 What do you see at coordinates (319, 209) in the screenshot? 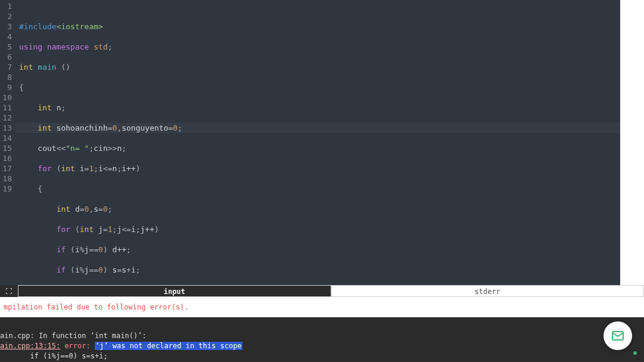
I see `code-line: int d=0,s=0;` at bounding box center [319, 209].